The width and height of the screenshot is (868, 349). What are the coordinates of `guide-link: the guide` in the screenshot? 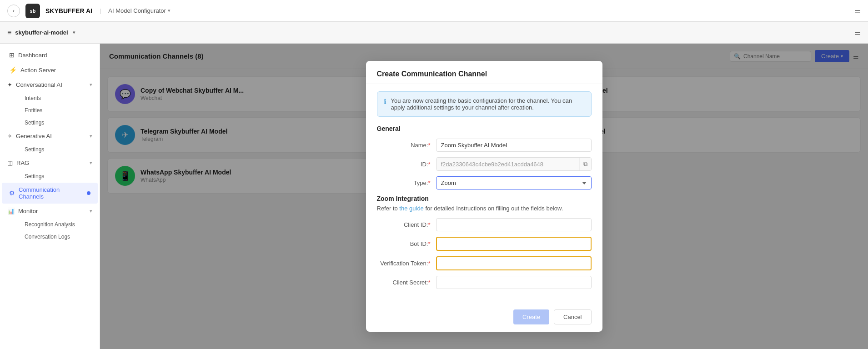 It's located at (411, 208).